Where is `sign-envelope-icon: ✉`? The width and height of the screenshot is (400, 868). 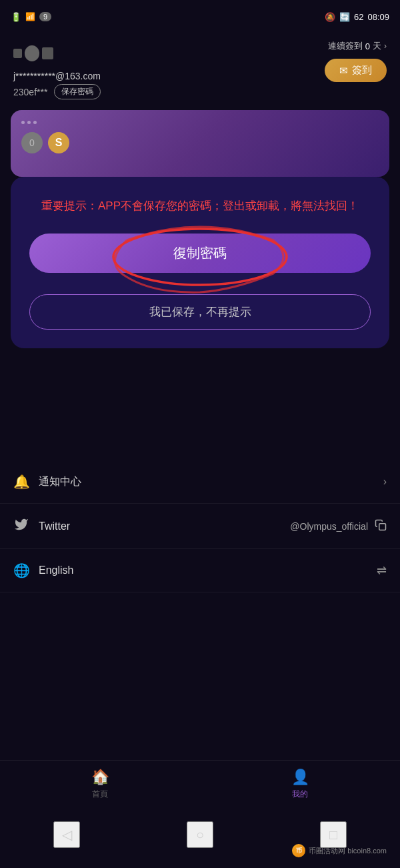 sign-envelope-icon: ✉ is located at coordinates (344, 71).